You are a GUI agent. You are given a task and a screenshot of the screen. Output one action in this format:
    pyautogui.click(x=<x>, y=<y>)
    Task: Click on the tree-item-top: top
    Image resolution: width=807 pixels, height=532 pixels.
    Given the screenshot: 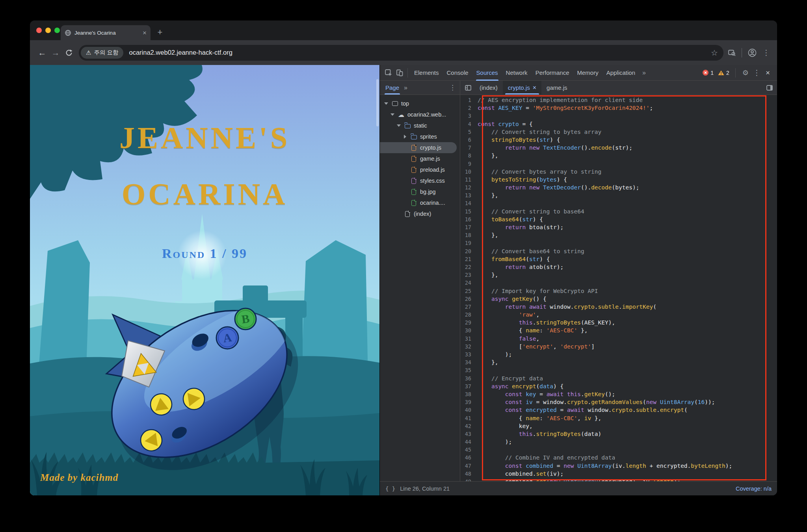 What is the action you would take?
    pyautogui.click(x=418, y=104)
    